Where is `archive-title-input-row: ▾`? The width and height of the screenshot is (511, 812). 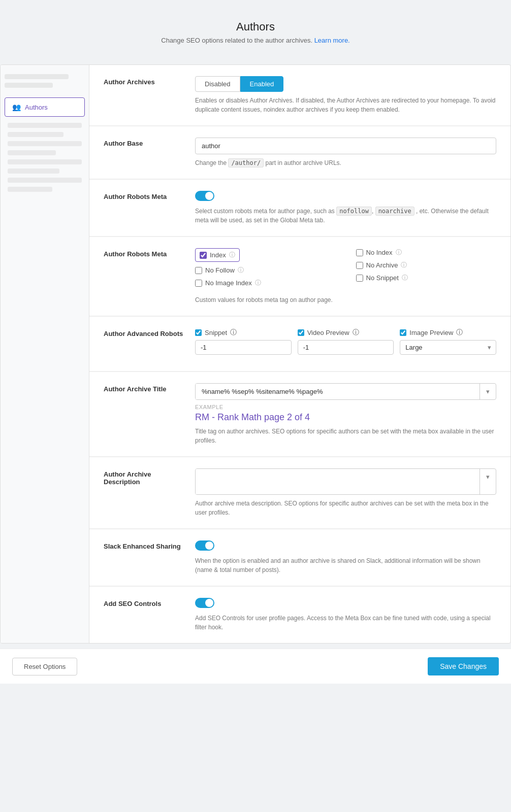
archive-title-input-row: ▾ is located at coordinates (345, 392).